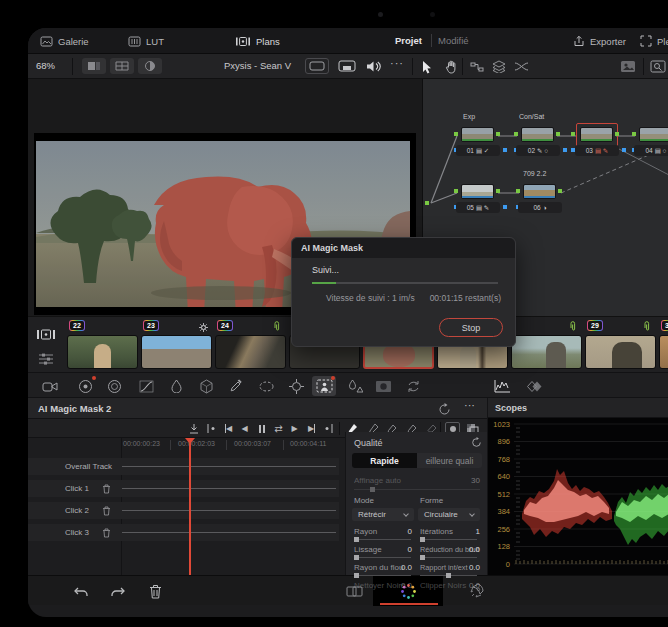 The image size is (668, 627). What do you see at coordinates (535, 386) in the screenshot?
I see `keyframes-toggle` at bounding box center [535, 386].